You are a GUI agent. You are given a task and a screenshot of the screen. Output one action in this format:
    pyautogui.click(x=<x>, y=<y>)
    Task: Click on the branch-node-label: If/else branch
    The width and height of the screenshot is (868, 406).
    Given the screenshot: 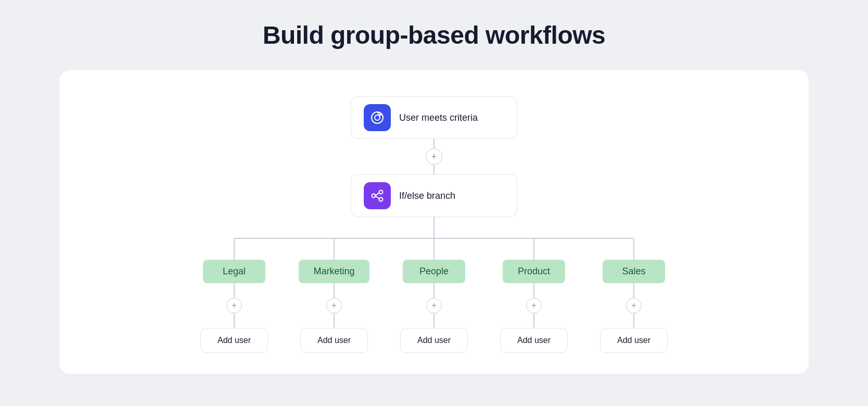 What is the action you would take?
    pyautogui.click(x=427, y=196)
    